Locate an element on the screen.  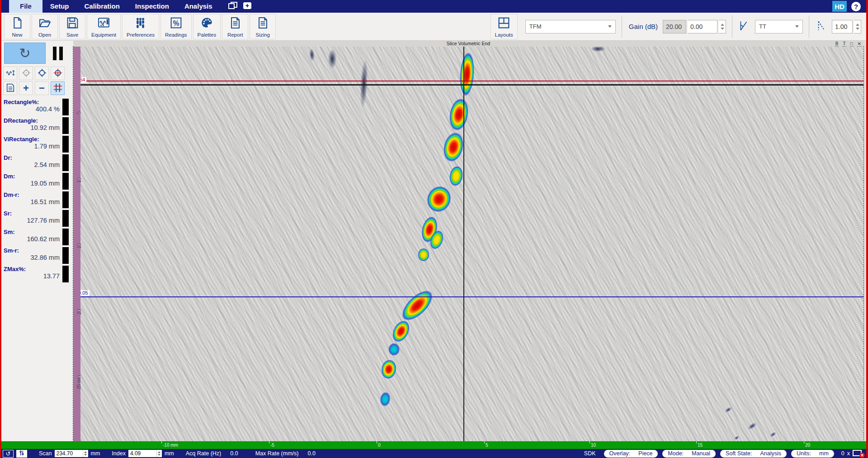
target-gray-icon is located at coordinates (26, 73).